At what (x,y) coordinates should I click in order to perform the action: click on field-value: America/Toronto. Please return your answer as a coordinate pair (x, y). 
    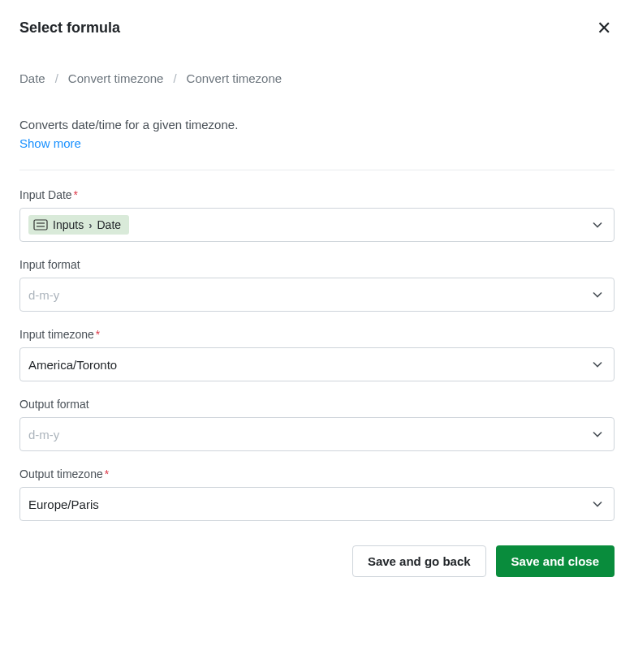
    Looking at the image, I should click on (73, 365).